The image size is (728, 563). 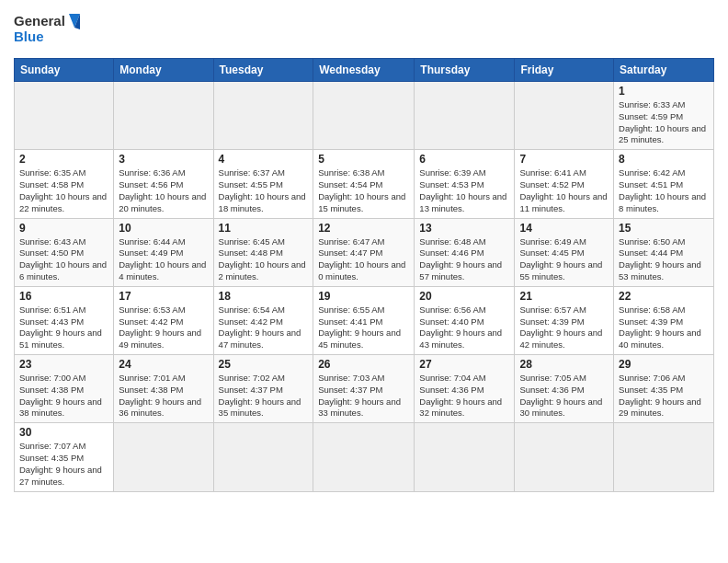 What do you see at coordinates (664, 116) in the screenshot?
I see `calendar-cell: 1Sunrise: 6:33 AM Sunset: 4:59 PM Daylig…` at bounding box center [664, 116].